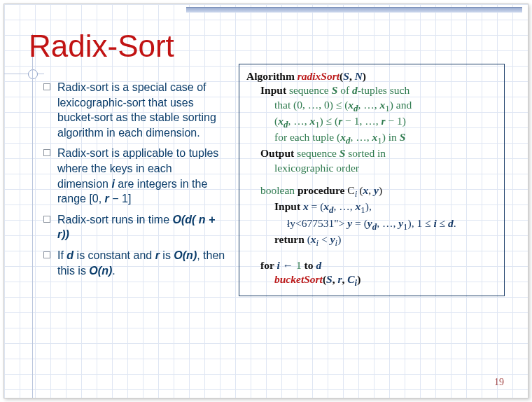 The width and height of the screenshot is (532, 402). What do you see at coordinates (372, 168) in the screenshot?
I see `algo-line: lexicographic order` at bounding box center [372, 168].